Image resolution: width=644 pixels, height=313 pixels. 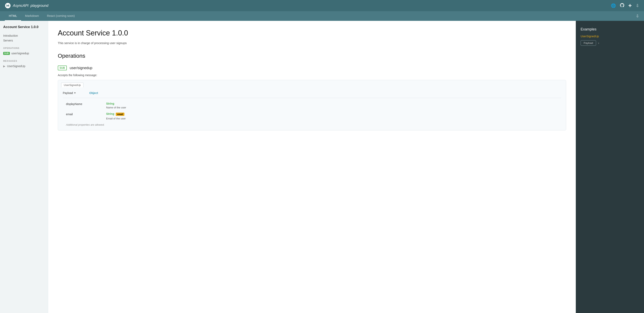 What do you see at coordinates (24, 66) in the screenshot?
I see `sidebar-msg-usersignedup: ▶ UserSignedUp` at bounding box center [24, 66].